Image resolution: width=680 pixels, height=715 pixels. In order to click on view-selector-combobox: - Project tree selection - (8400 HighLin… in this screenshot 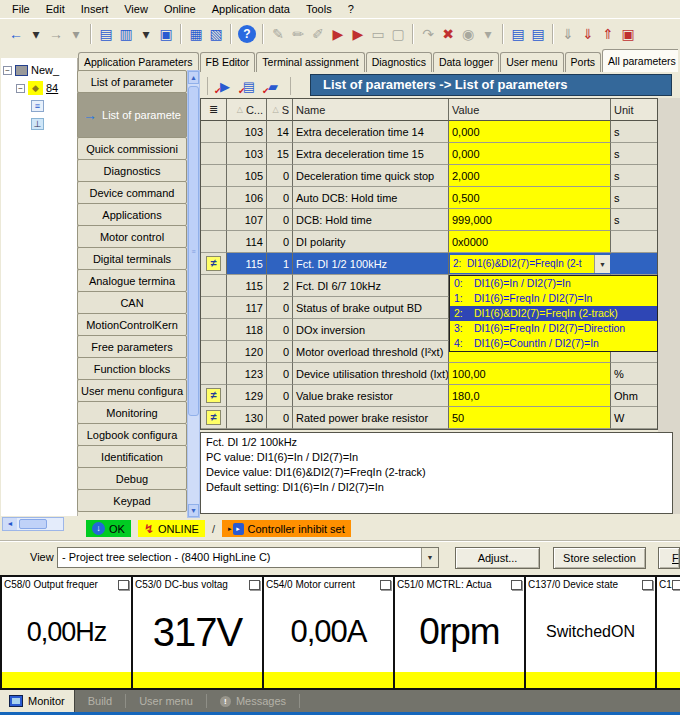, I will do `click(248, 558)`.